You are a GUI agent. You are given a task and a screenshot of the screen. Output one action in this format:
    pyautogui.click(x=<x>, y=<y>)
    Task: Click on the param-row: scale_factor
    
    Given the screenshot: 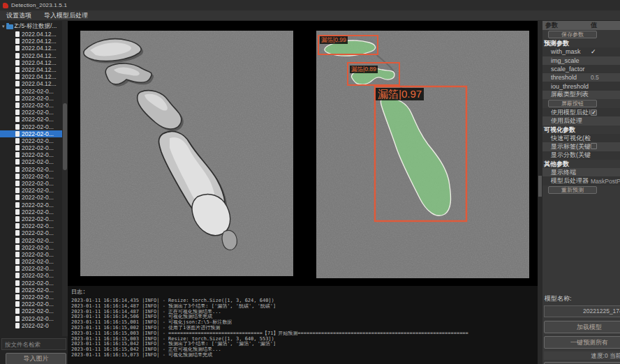 What is the action you would take?
    pyautogui.click(x=581, y=69)
    